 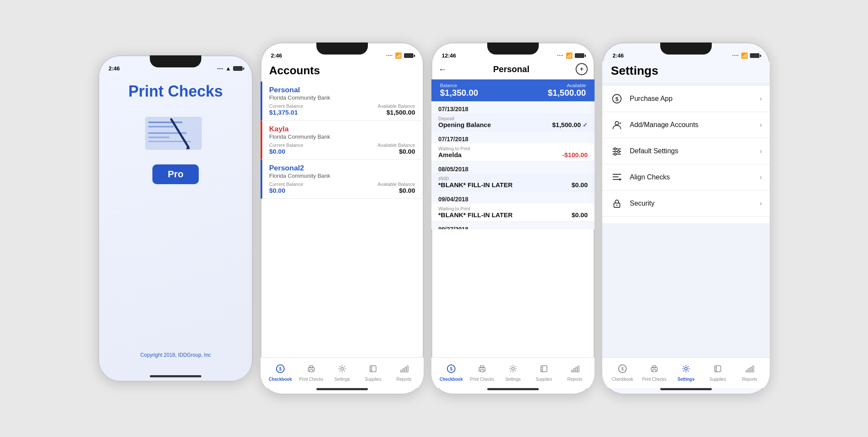 I want to click on tab-bar-2: $ Checkbook Print Checks Settings Suppli…, so click(x=342, y=373).